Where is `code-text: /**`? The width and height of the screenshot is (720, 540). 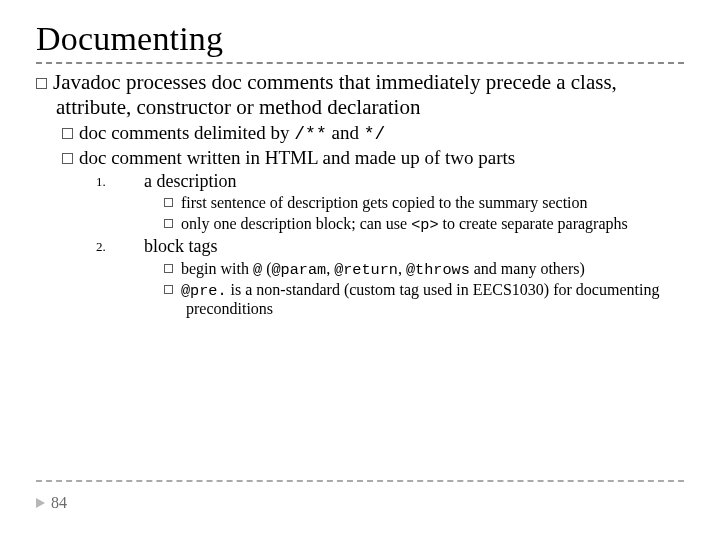 code-text: /** is located at coordinates (310, 134).